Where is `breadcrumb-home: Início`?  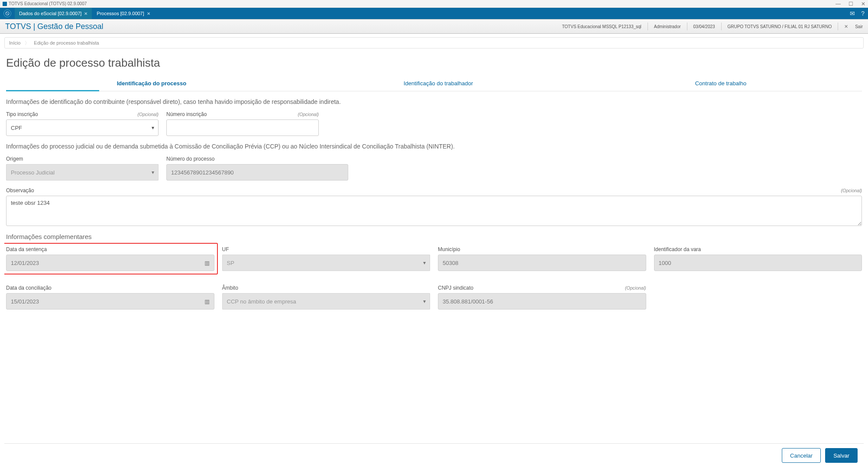
breadcrumb-home: Início is located at coordinates (15, 43).